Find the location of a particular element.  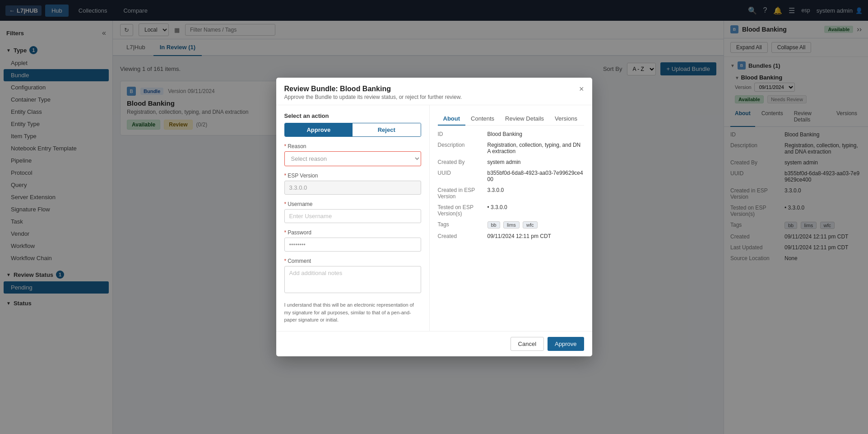

reject-tab: Reject is located at coordinates (386, 130).